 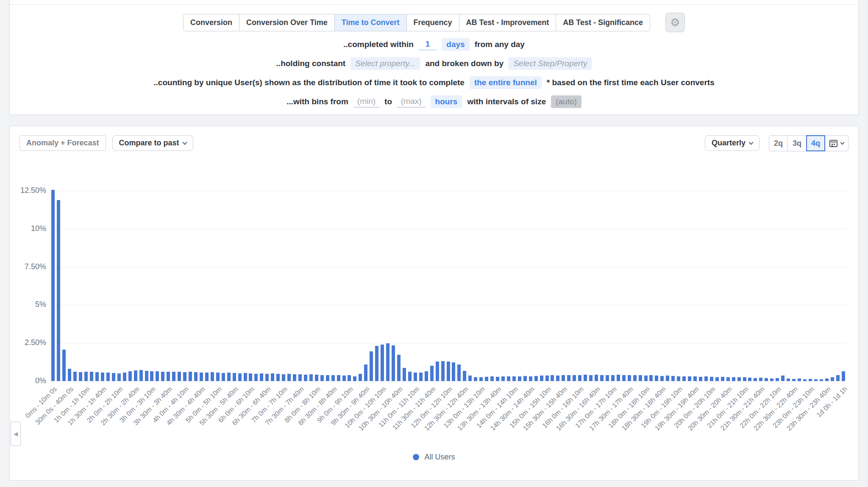 What do you see at coordinates (433, 23) in the screenshot?
I see `tab-frequency: Frequency` at bounding box center [433, 23].